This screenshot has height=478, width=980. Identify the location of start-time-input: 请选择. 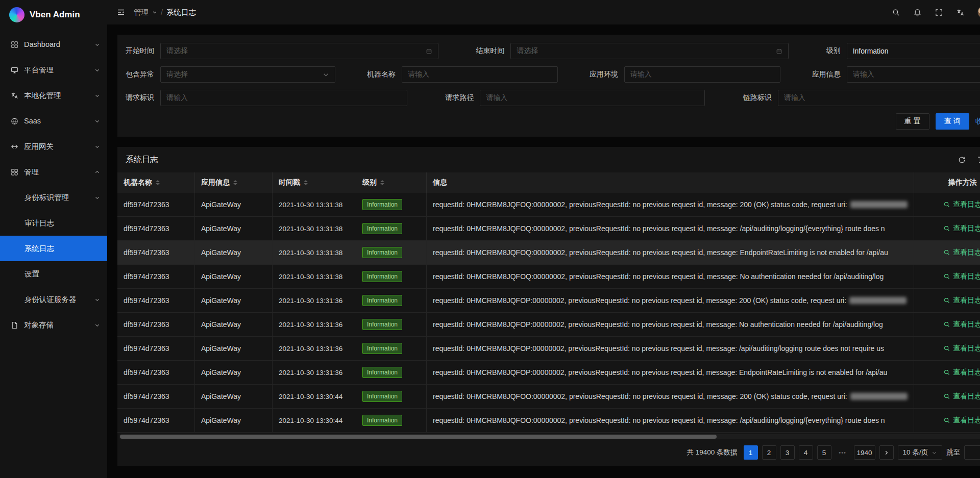
(299, 51).